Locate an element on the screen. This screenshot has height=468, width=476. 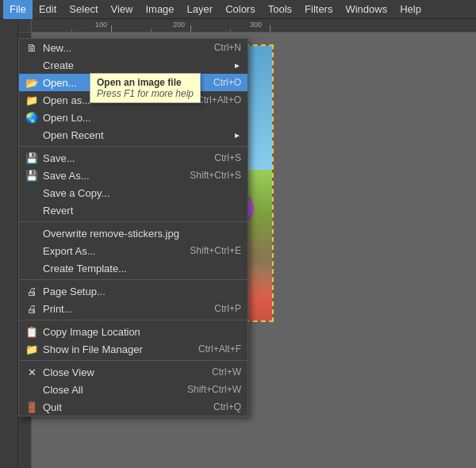
menu-item-new-label: New... is located at coordinates (57, 48).